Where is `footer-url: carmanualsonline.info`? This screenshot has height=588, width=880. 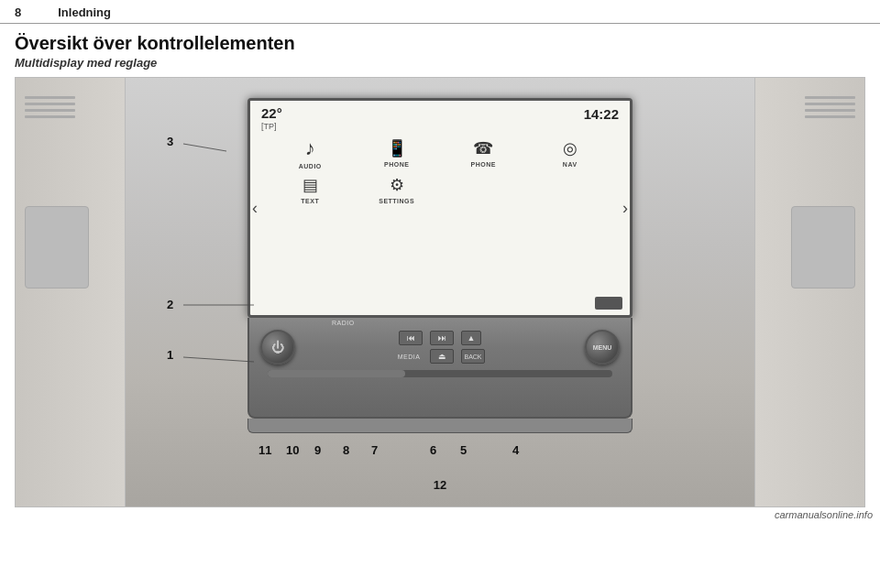
footer-url: carmanualsonline.info is located at coordinates (823, 515).